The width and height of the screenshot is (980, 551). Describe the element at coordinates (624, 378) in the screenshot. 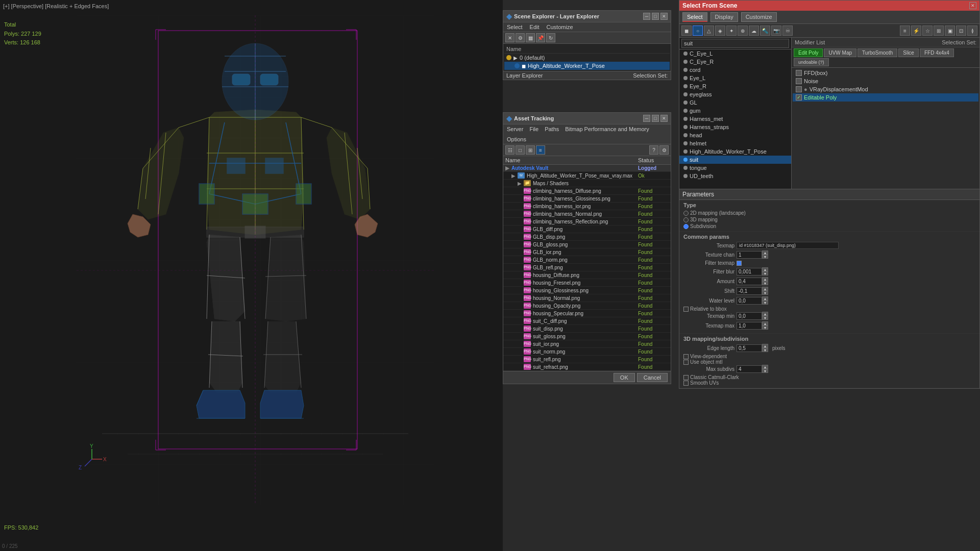

I see `asset-ok-button: OK` at that location.